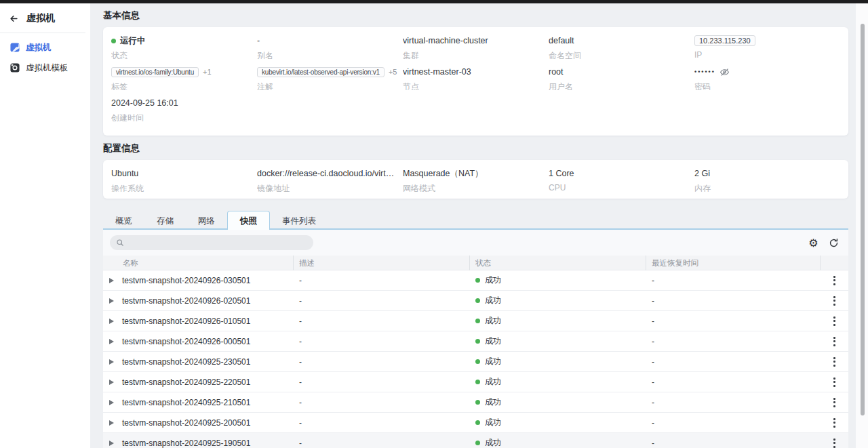  What do you see at coordinates (299, 221) in the screenshot?
I see `tab-label: 事件列表` at bounding box center [299, 221].